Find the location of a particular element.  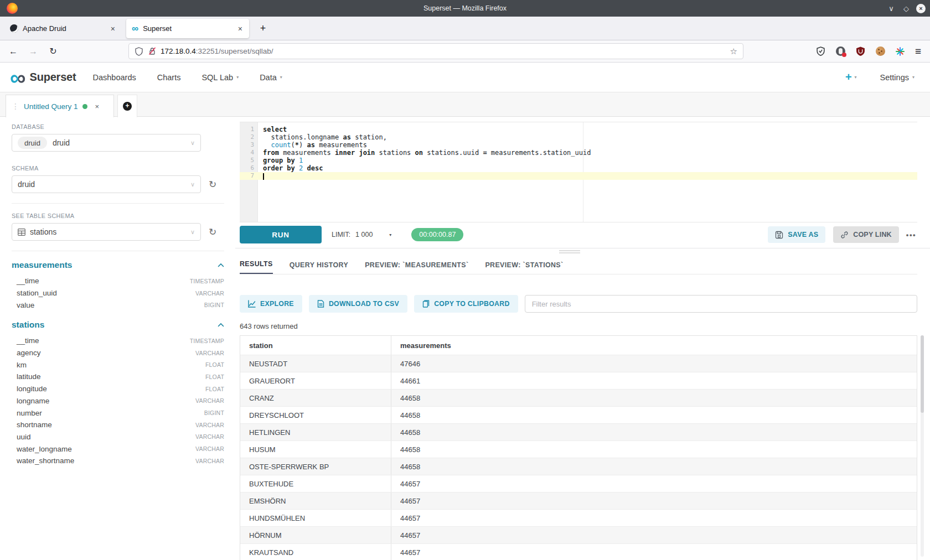

settings-menu: Settings▾ is located at coordinates (897, 77).